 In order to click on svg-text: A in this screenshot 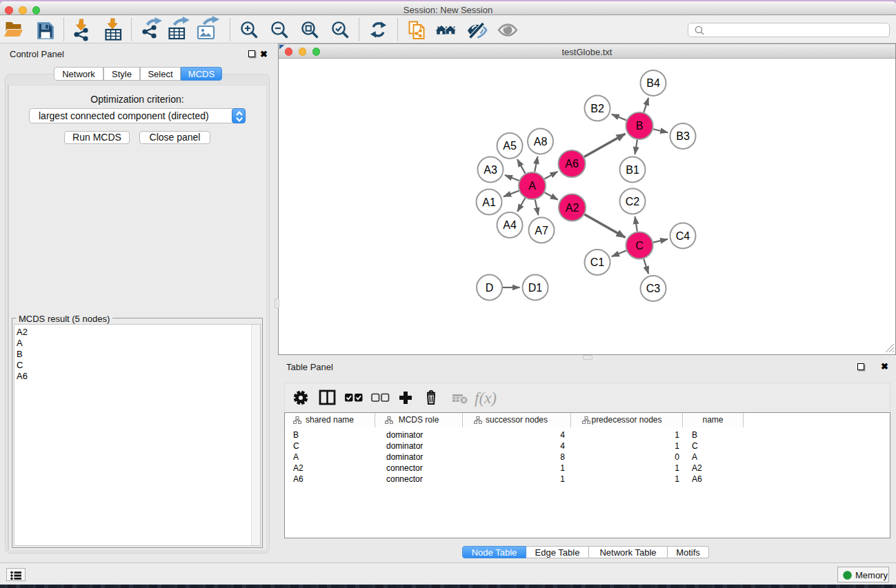, I will do `click(532, 186)`.